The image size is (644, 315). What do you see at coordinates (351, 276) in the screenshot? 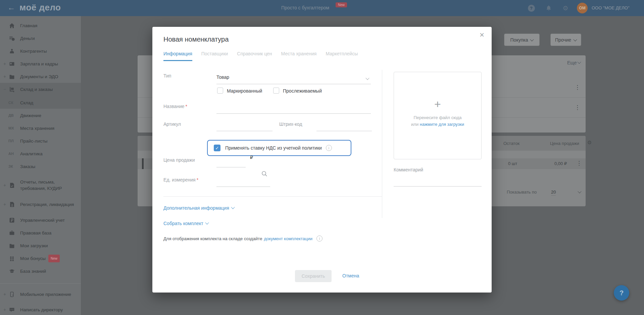
I see `cancel-button: Отмена` at bounding box center [351, 276].